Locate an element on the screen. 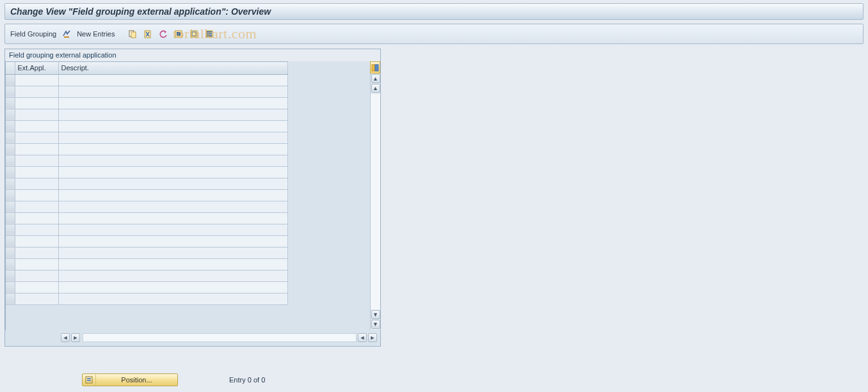 The image size is (868, 392). print-icon is located at coordinates (209, 34).